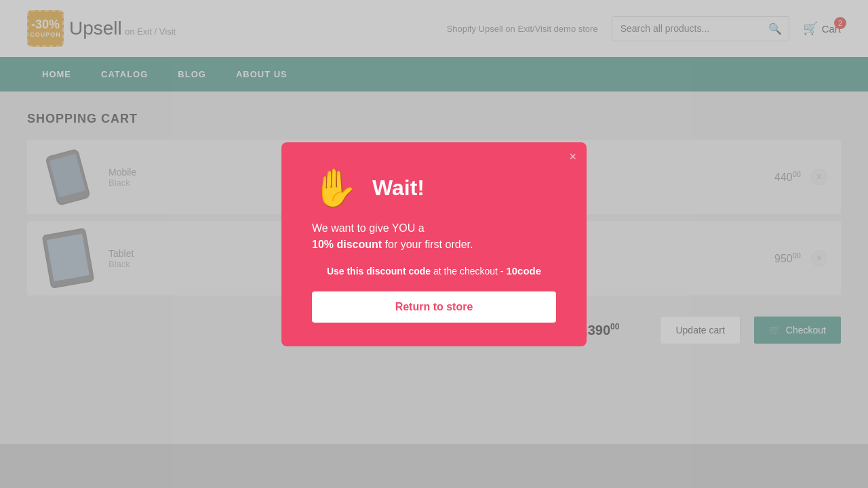 The image size is (868, 488). What do you see at coordinates (434, 271) in the screenshot?
I see `modal-body: We want to give YOU a 10% discount for y…` at bounding box center [434, 271].